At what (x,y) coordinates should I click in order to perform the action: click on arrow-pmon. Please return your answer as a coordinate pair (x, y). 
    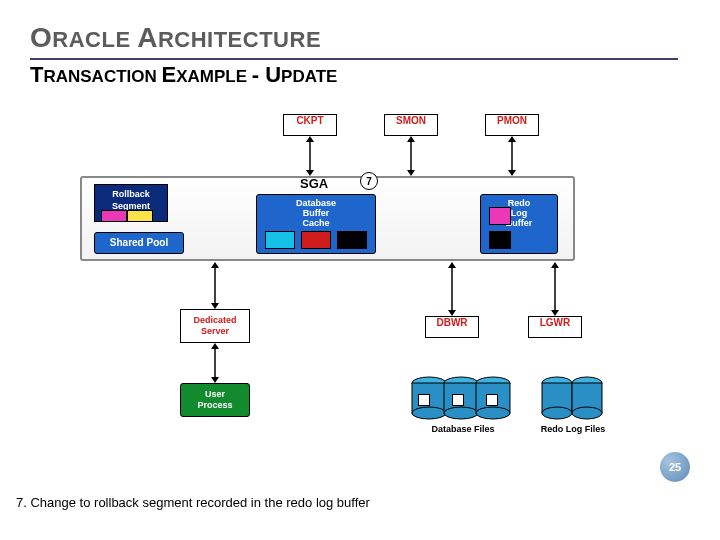
    Looking at the image, I should click on (512, 156).